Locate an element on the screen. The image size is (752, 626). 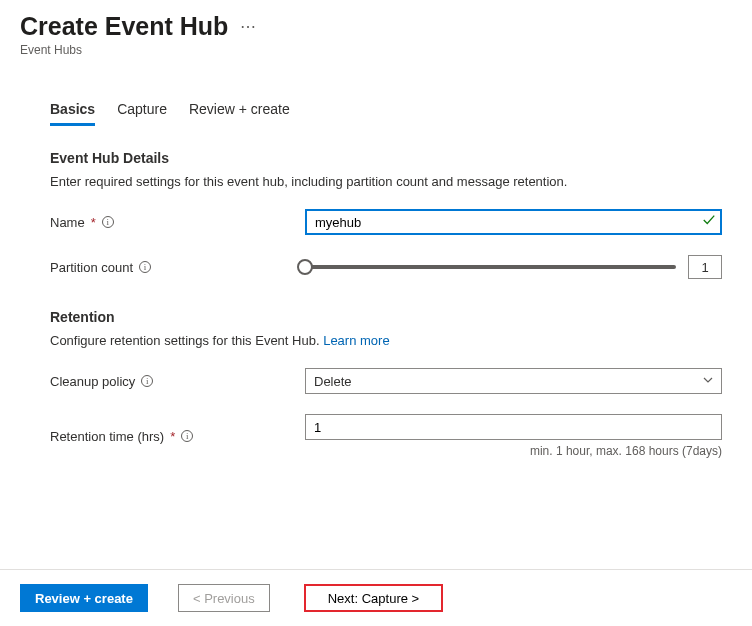
partition-value: 1 is located at coordinates (705, 267).